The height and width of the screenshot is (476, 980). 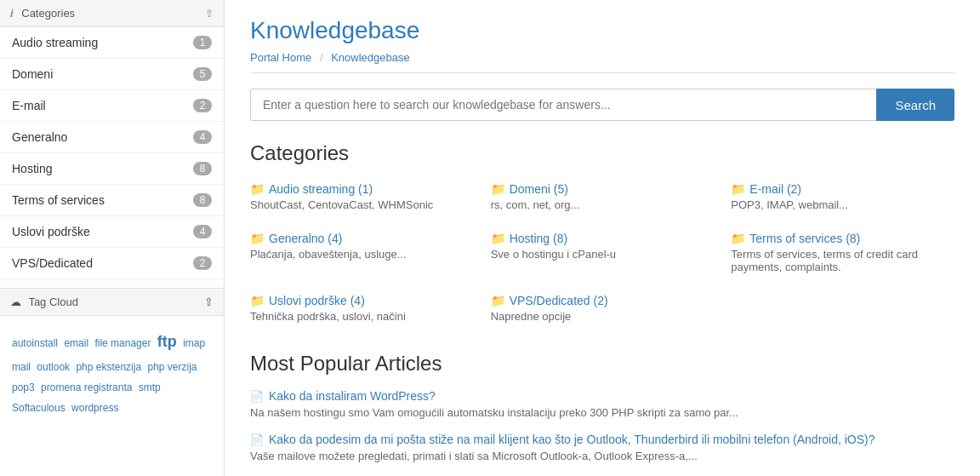 I want to click on search-input, so click(x=563, y=105).